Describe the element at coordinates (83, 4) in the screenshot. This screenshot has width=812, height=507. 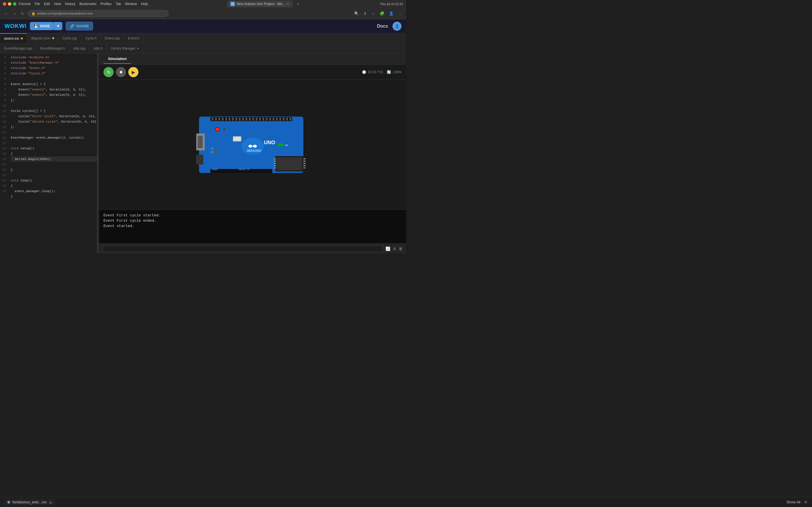
I see `mac-menu: Chrome File Edit View History Bookmarks …` at that location.